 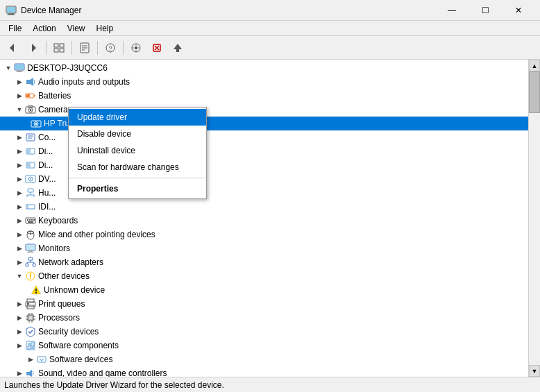 I want to click on print-icon, so click(x=31, y=304).